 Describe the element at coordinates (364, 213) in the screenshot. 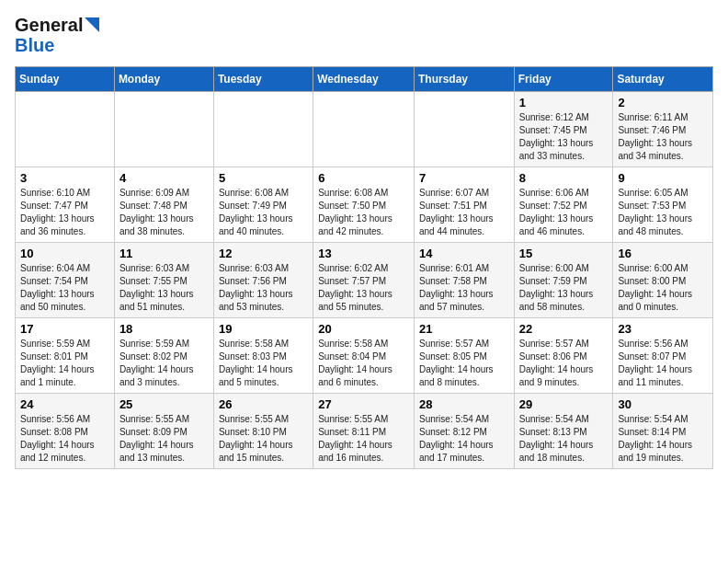

I see `day-info: Sunrise: 6:08 AM Sunset: 7:50 PM Dayligh…` at that location.